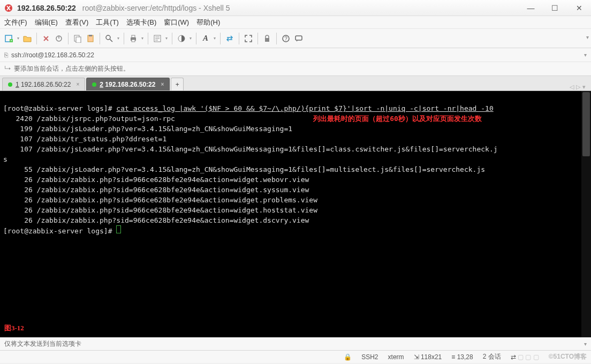  I want to click on position-icon: ≡, so click(453, 357).